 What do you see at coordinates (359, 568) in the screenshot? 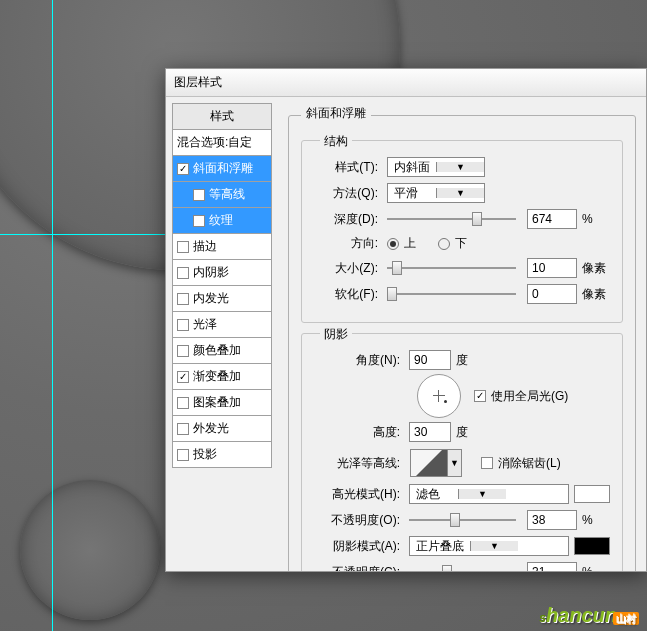
I see `shadow-opacity-label: 不透明度(C):` at bounding box center [359, 568].